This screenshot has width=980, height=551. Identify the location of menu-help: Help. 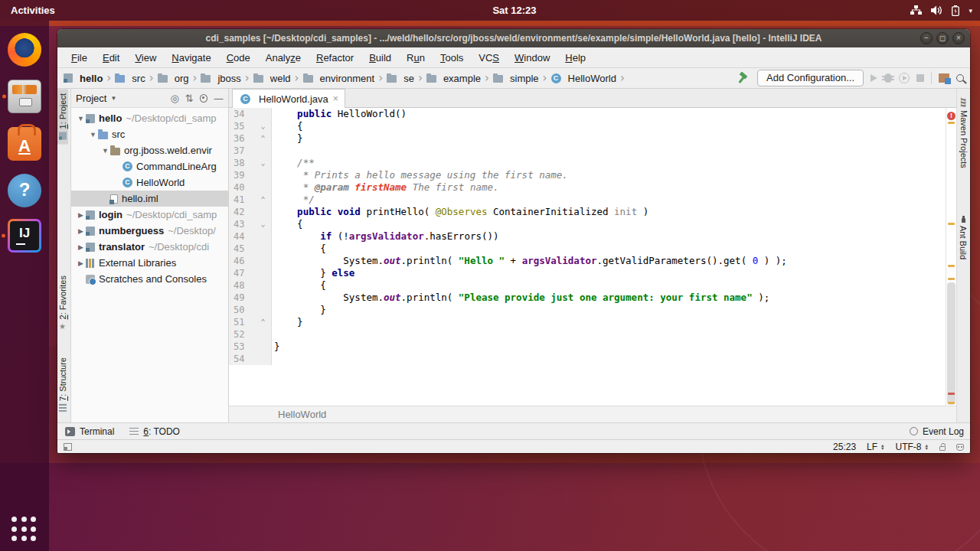
(576, 58).